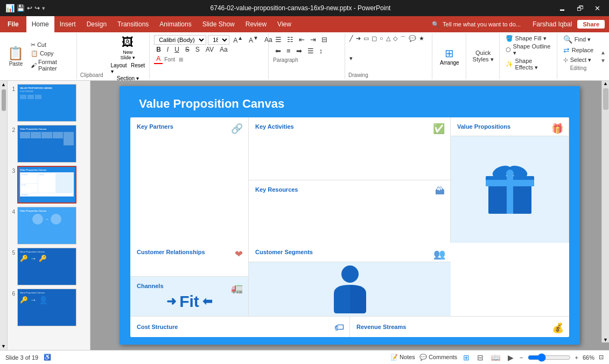 The width and height of the screenshot is (609, 364). What do you see at coordinates (120, 68) in the screenshot?
I see `layout-button: Layout ▾` at bounding box center [120, 68].